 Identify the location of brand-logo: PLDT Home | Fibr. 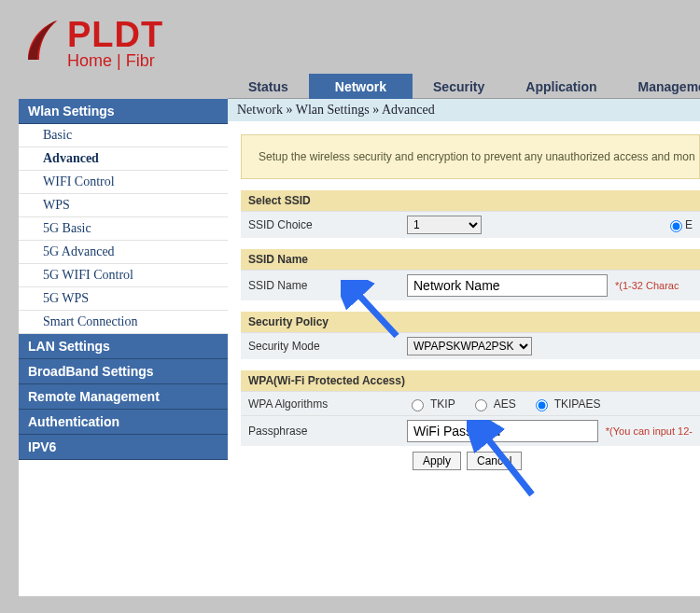
(360, 43).